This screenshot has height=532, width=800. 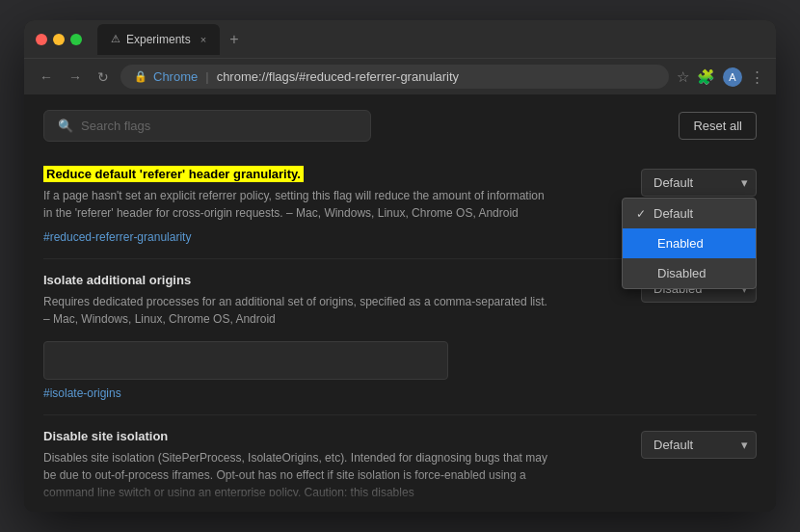 I want to click on new-tab-button: +, so click(x=233, y=40).